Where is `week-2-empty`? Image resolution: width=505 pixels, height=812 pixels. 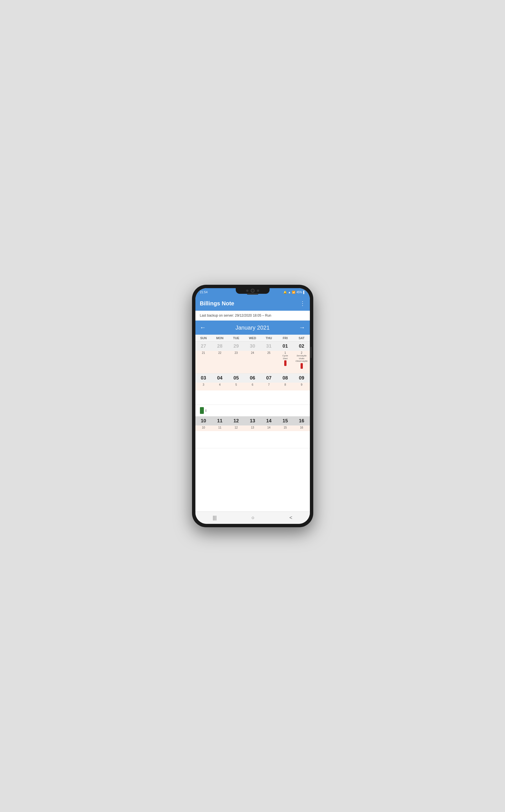 week-2-empty is located at coordinates (252, 398).